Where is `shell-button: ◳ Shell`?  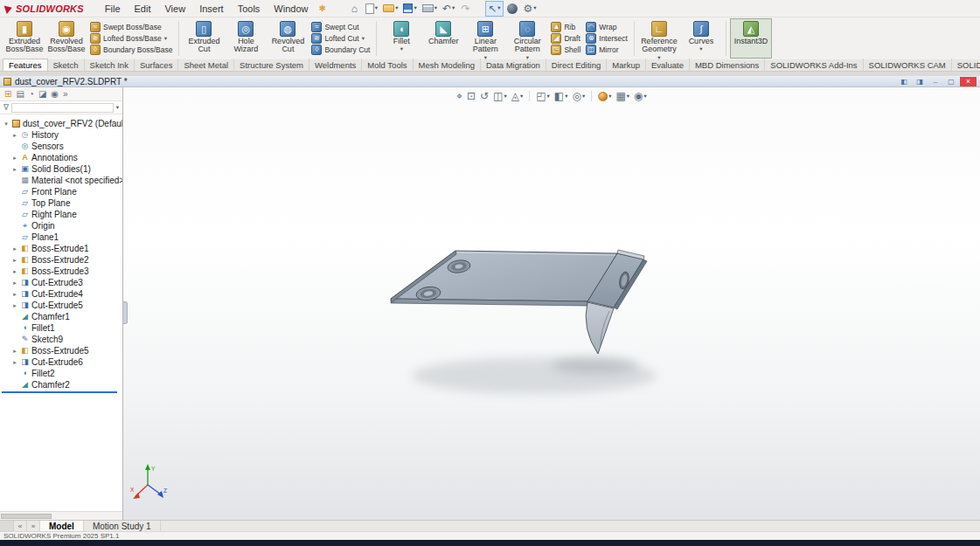 shell-button: ◳ Shell is located at coordinates (566, 49).